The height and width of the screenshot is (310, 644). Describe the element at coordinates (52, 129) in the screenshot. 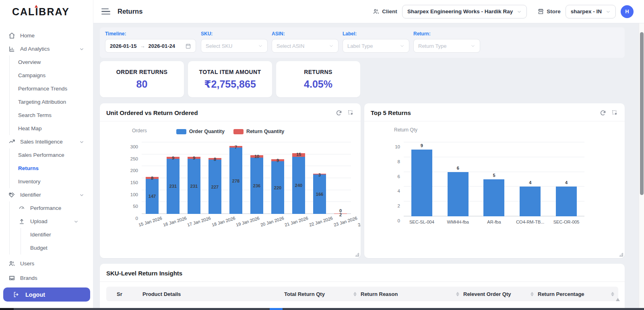

I see `sidebar-item-heat-map: Heat Map` at that location.